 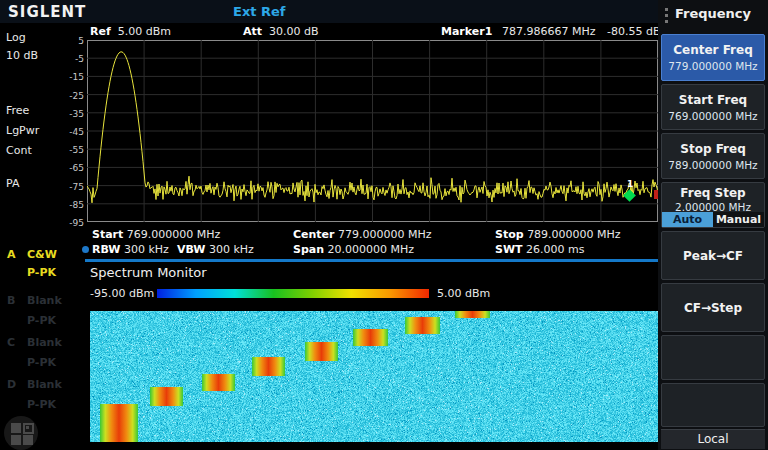 What do you see at coordinates (44, 300) in the screenshot?
I see `trace-b-type: Blank` at bounding box center [44, 300].